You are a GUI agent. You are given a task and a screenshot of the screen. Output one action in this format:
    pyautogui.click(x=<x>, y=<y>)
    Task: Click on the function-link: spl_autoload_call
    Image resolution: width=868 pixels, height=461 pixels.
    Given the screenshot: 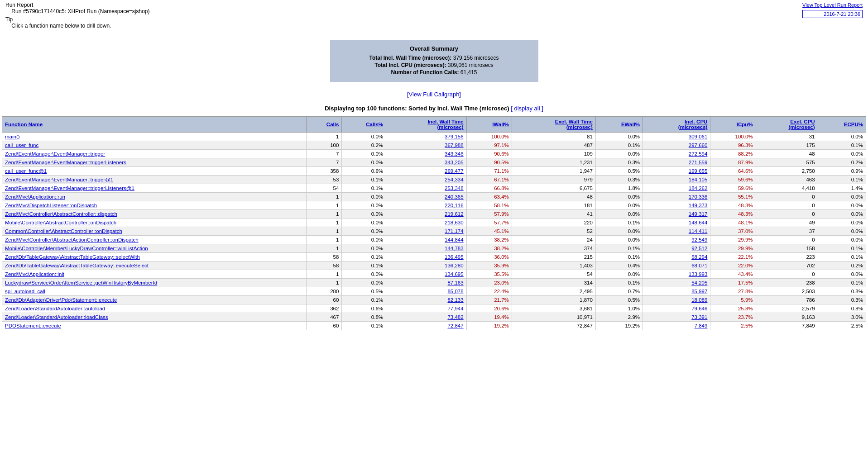 What is the action you would take?
    pyautogui.click(x=25, y=291)
    